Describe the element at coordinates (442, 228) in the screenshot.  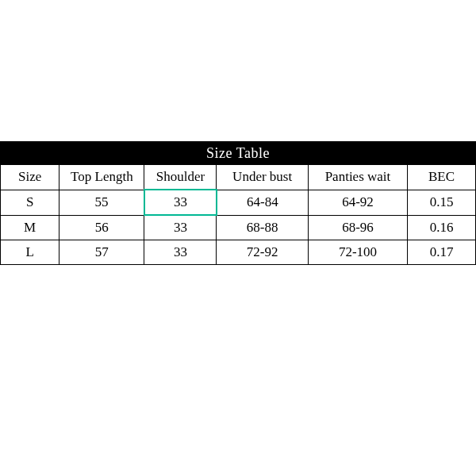
I see `cell-bec: 0.16` at that location.